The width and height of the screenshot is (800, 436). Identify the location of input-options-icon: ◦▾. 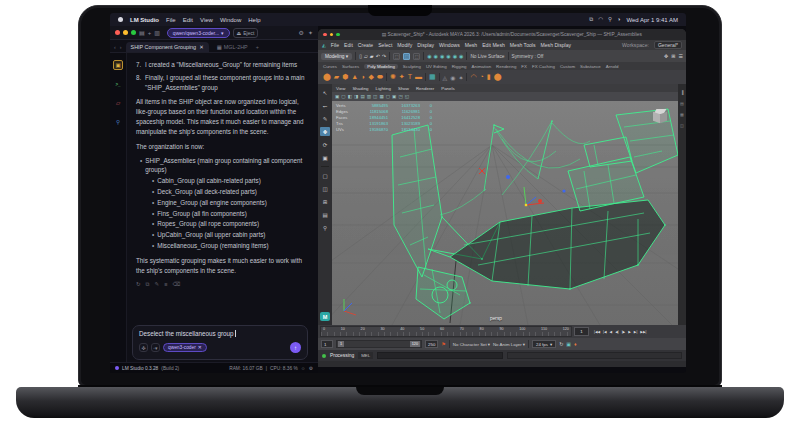
(156, 348).